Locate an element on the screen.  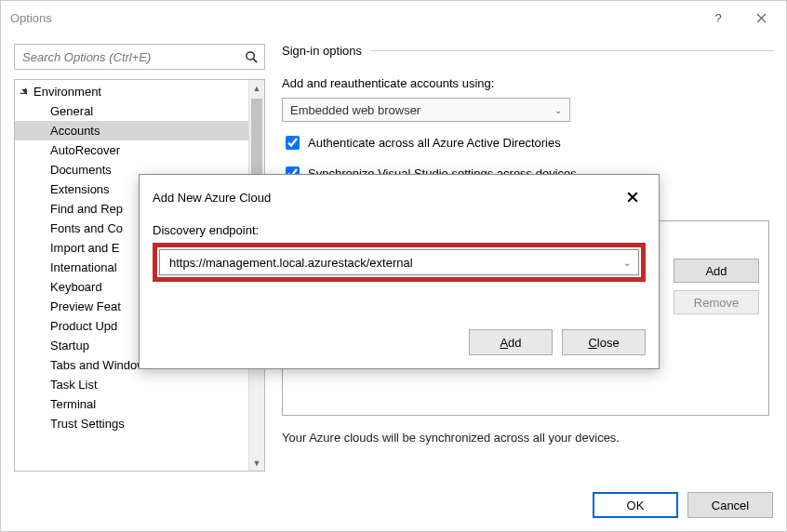
tree-item-general: General is located at coordinates (140, 112).